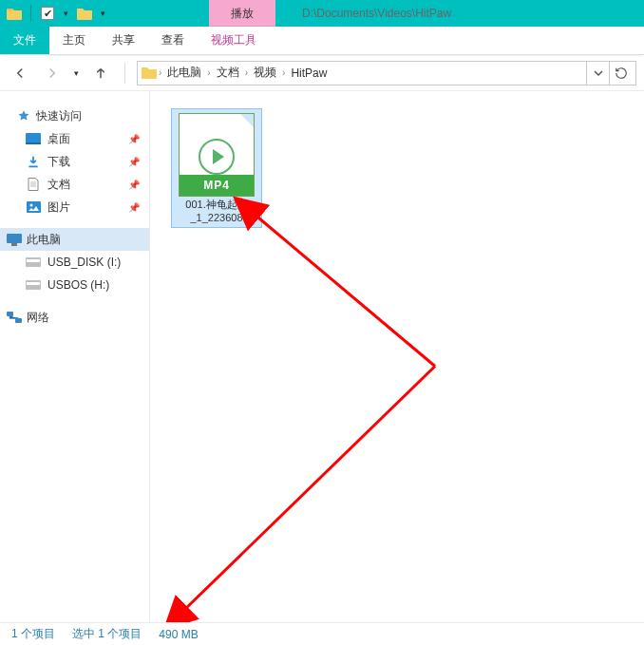 This screenshot has height=645, width=644. I want to click on network-icon, so click(14, 317).